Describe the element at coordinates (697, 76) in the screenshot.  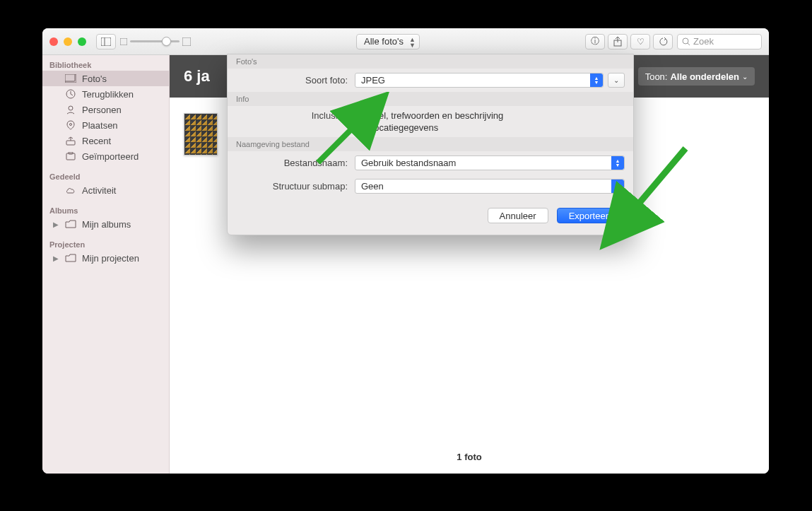
I see `show-filter-button: Toon: Alle onderdelen ⌄` at that location.